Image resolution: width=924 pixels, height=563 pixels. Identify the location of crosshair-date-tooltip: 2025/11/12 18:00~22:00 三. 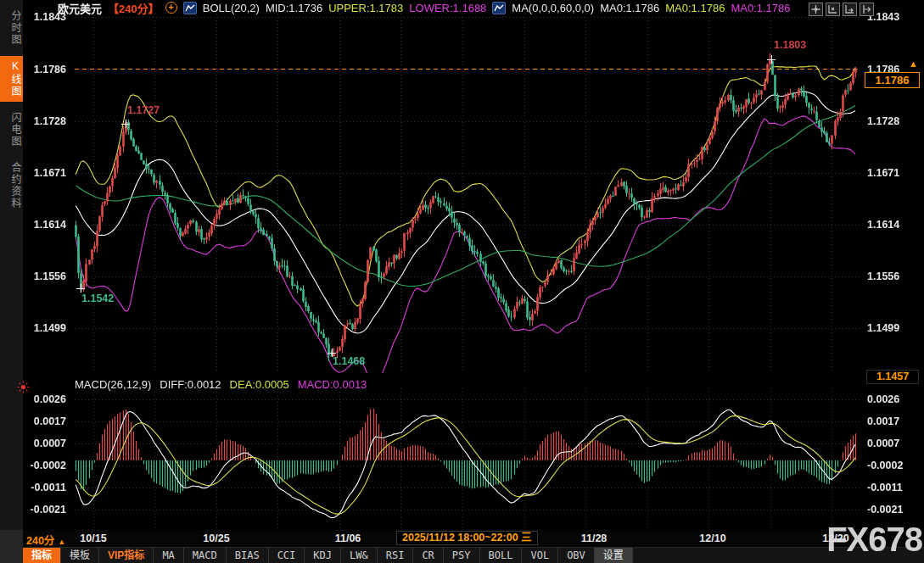
(467, 538).